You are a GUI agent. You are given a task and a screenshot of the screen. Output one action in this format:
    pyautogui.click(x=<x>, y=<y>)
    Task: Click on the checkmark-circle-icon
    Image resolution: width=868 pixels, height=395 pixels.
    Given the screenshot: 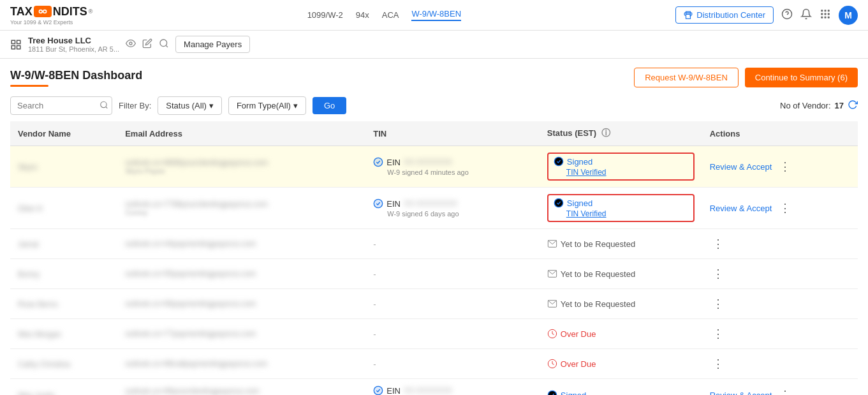 What is the action you would take?
    pyautogui.click(x=378, y=204)
    